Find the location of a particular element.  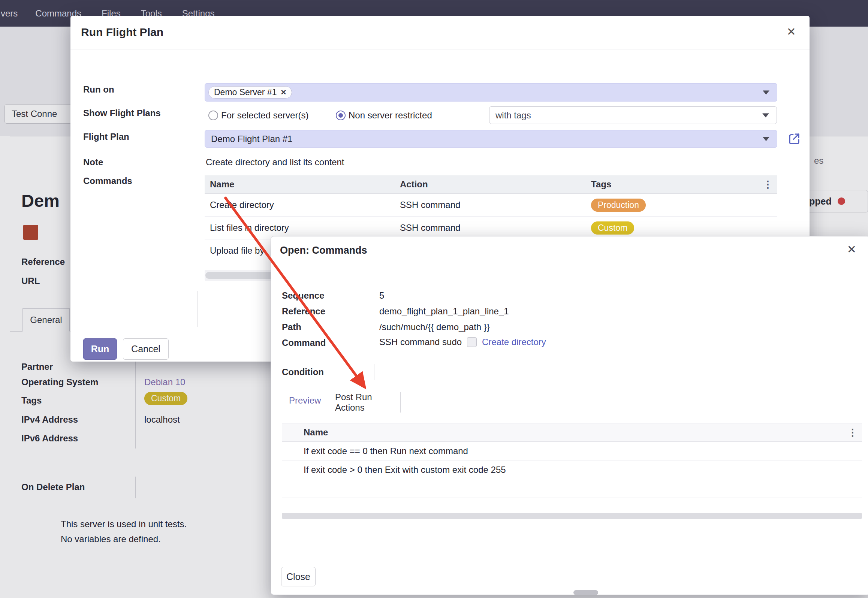

server-chip-label: Demo Server #1 is located at coordinates (245, 92).